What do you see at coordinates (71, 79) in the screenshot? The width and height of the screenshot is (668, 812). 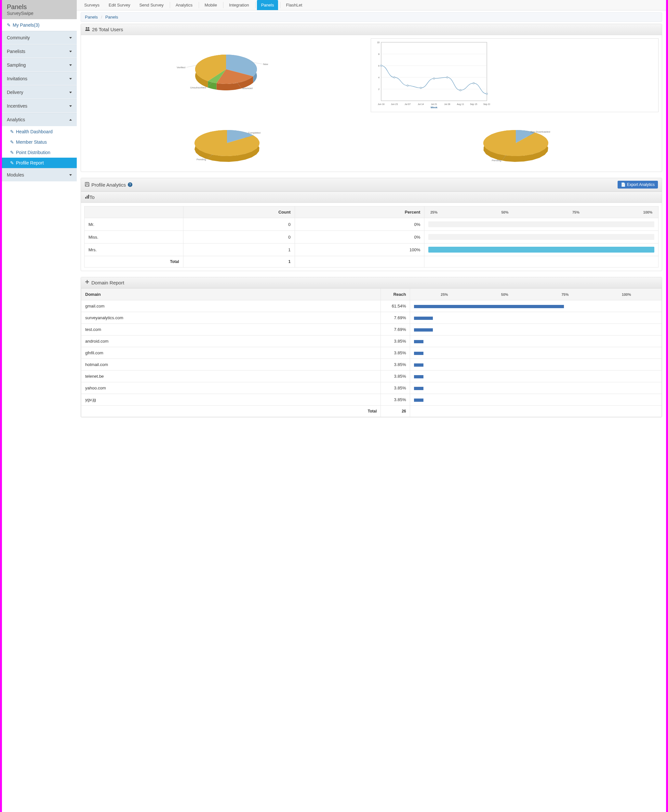 I see `chevron-down-icon` at bounding box center [71, 79].